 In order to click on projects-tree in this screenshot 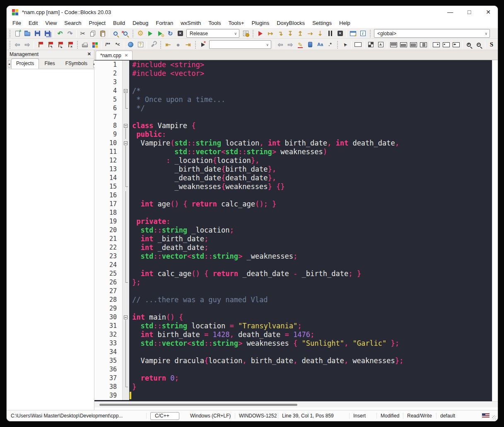, I will do `click(51, 240)`.